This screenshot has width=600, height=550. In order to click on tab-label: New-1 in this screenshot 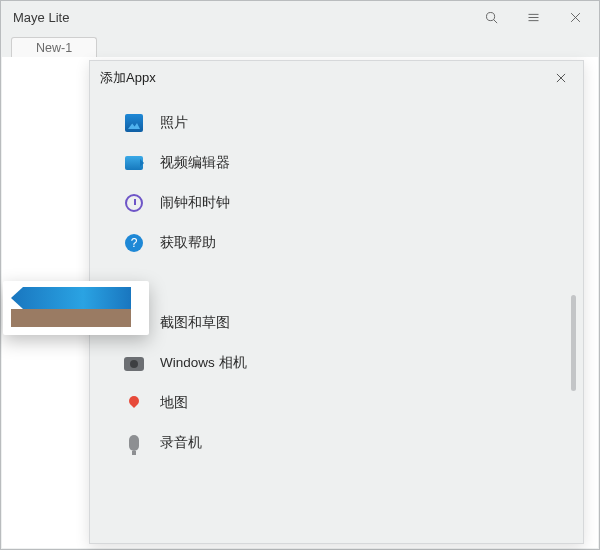, I will do `click(54, 48)`.